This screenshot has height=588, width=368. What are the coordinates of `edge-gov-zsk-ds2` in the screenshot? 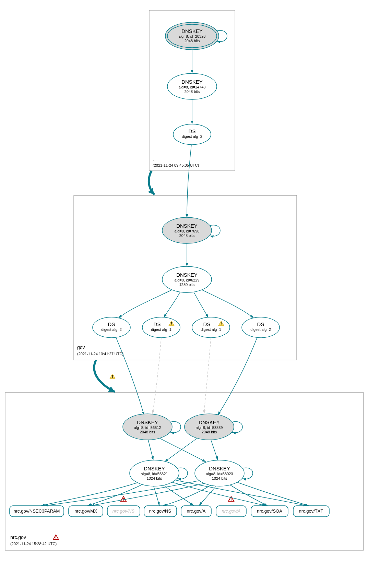 It's located at (172, 305).